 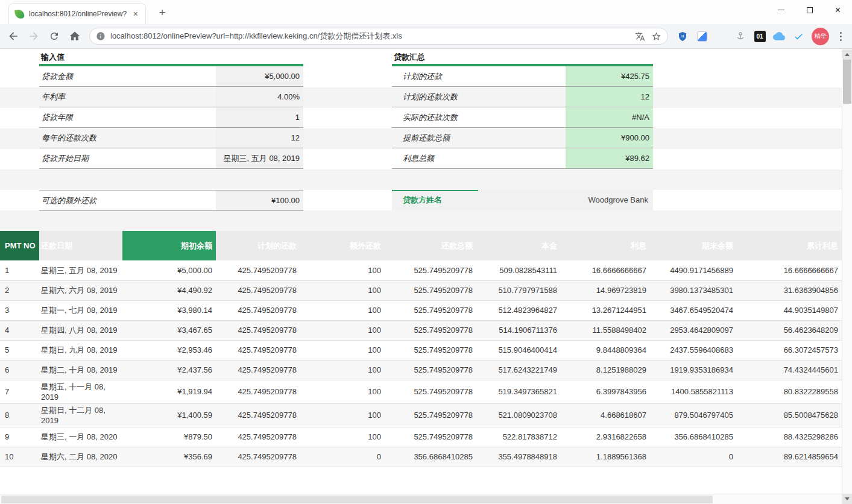 I want to click on cloud-extension-icon, so click(x=779, y=36).